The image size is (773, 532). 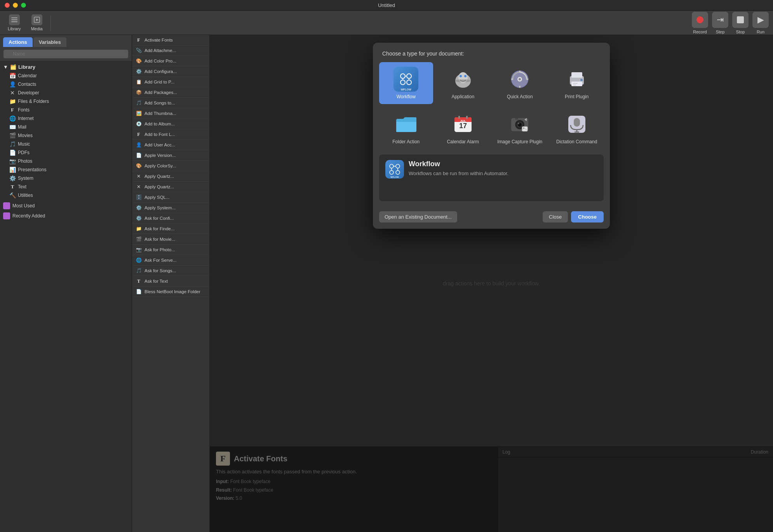 I want to click on developer-icon: ✕, so click(x=12, y=93).